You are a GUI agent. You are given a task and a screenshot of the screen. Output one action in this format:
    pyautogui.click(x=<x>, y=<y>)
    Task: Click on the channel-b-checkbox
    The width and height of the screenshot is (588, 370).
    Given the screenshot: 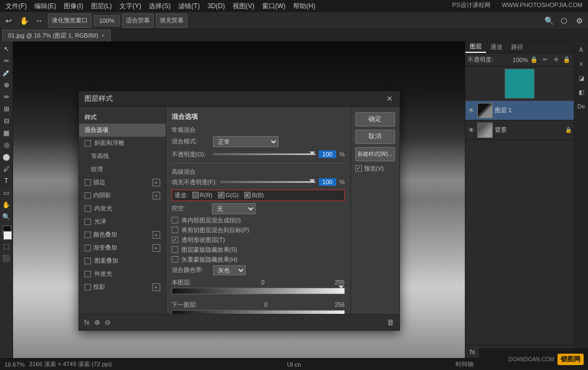 What is the action you would take?
    pyautogui.click(x=247, y=195)
    